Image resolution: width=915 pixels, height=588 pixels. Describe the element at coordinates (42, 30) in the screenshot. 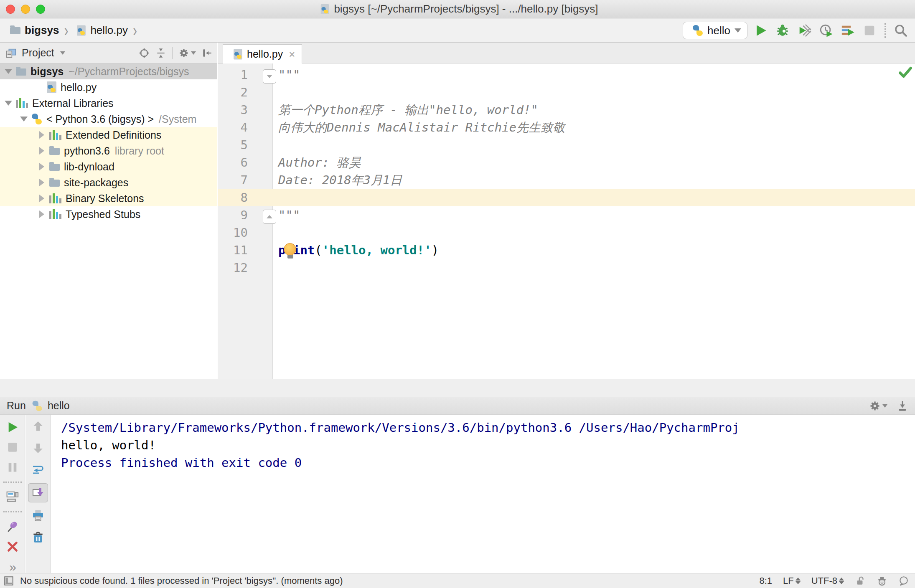

I see `breadcrumb-project: bigsys` at that location.